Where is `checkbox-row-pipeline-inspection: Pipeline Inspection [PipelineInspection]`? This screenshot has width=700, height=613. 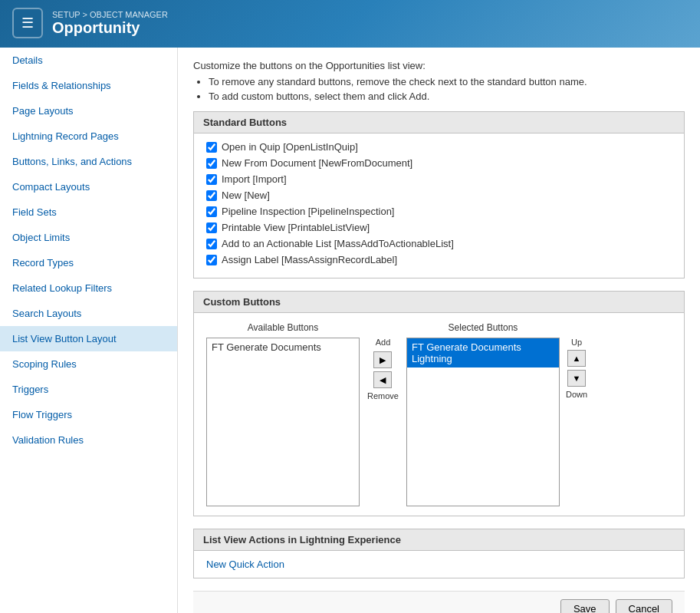 checkbox-row-pipeline-inspection: Pipeline Inspection [PipelineInspection] is located at coordinates (439, 212).